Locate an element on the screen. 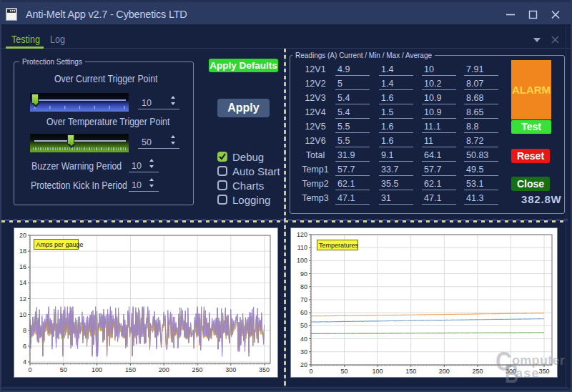 Image resolution: width=572 pixels, height=392 pixels. svg-text: 300 is located at coordinates (230, 370).